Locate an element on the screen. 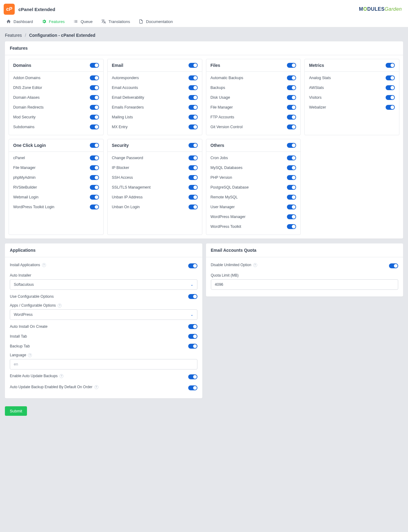 The height and width of the screenshot is (532, 408). feature-card: FilesAutomatic BackupsBackupsDisk UsageF… is located at coordinates (254, 97).